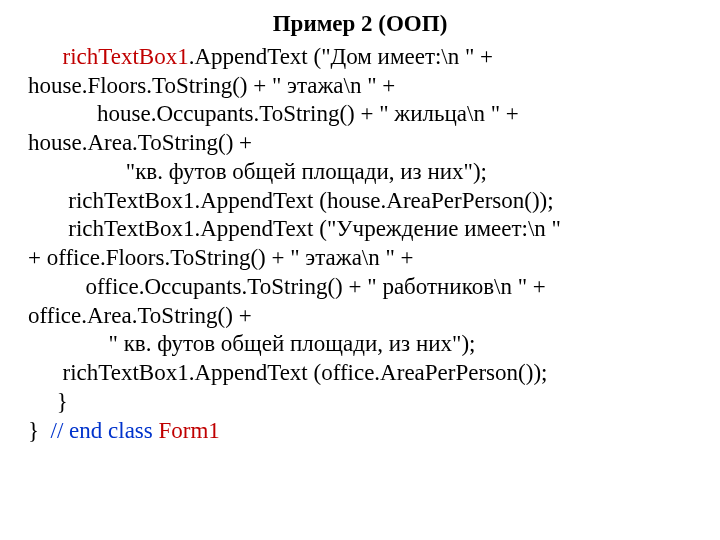  I want to click on code-segment: office.Occupants.ToString() + " работник…, so click(290, 286).